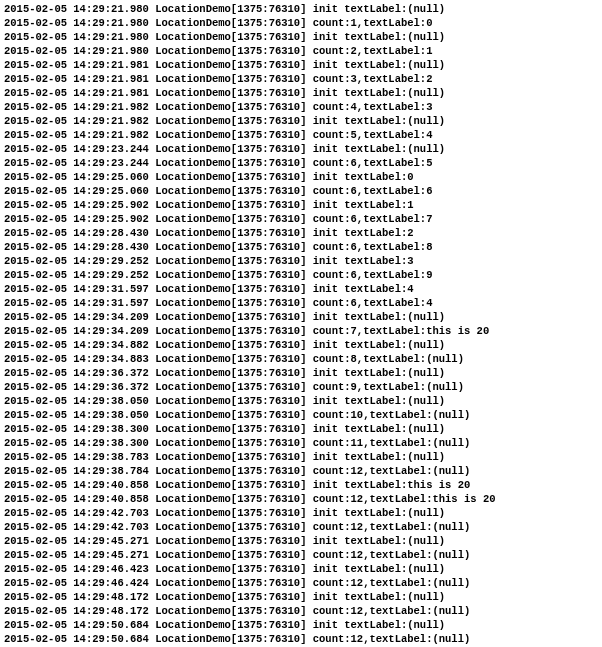  I want to click on log-line: 2015-02-05 14:29:46.423 LocationDemo[137…, so click(303, 569).